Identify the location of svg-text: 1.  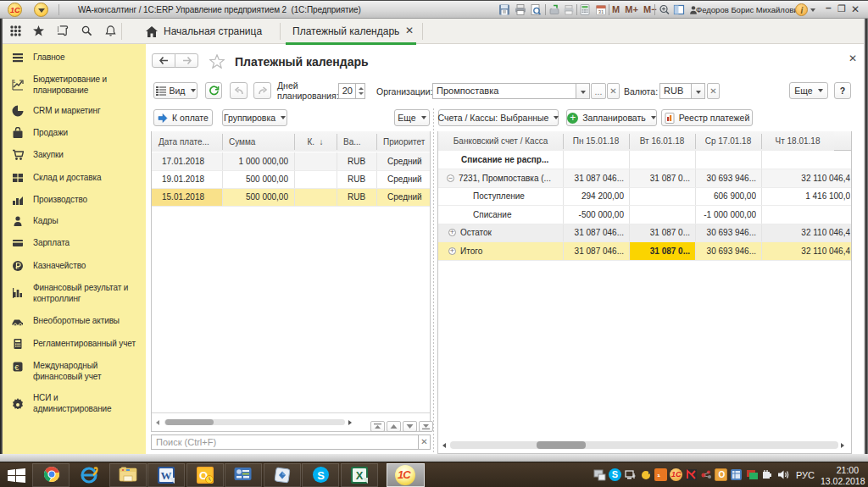
(14, 81).